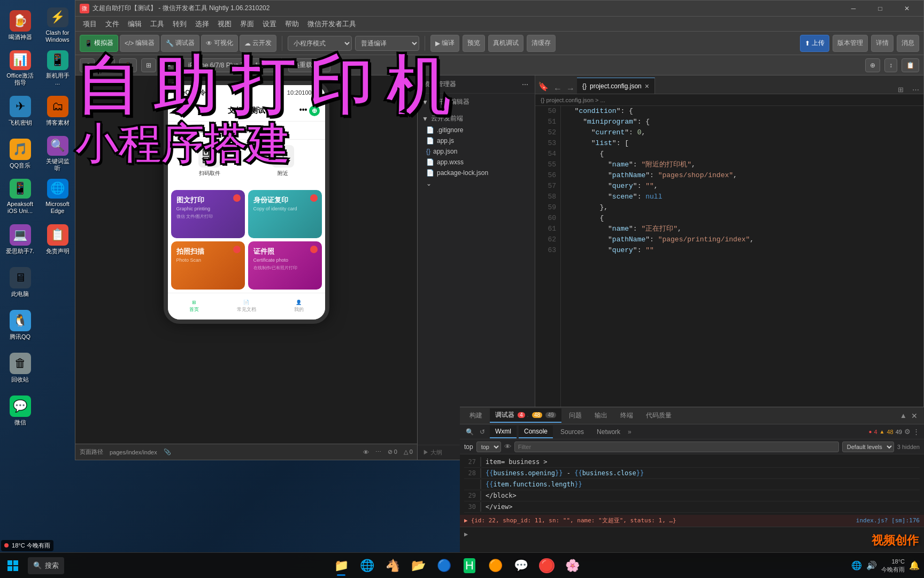 The height and width of the screenshot is (578, 924). What do you see at coordinates (128, 65) in the screenshot?
I see `phone-btn: 📱` at bounding box center [128, 65].